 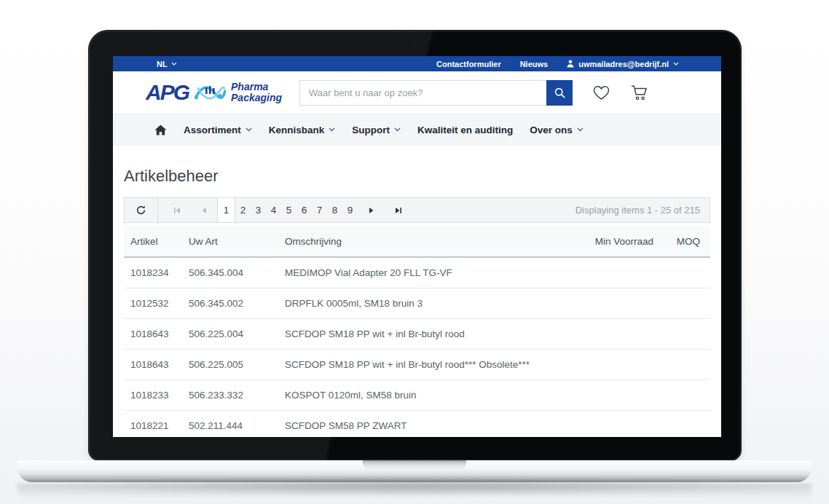 I want to click on page-number-5: 5, so click(x=288, y=210).